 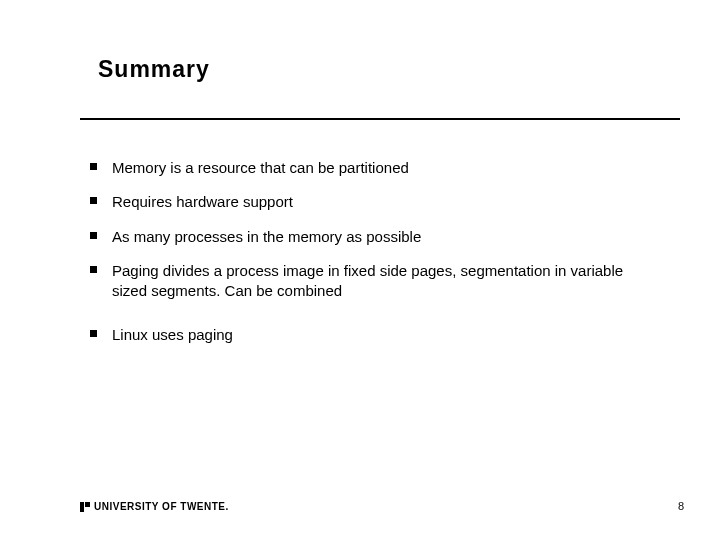 I want to click on slide-title: Summary, so click(x=154, y=70).